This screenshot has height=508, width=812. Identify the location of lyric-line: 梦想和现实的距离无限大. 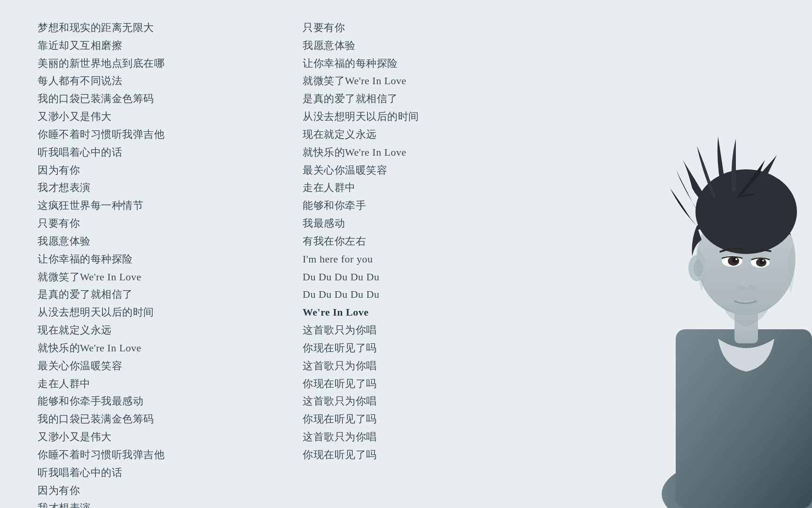
(170, 28).